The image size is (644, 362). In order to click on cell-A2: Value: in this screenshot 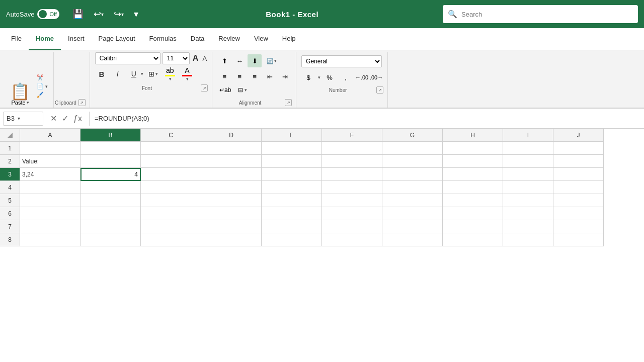, I will do `click(50, 161)`.